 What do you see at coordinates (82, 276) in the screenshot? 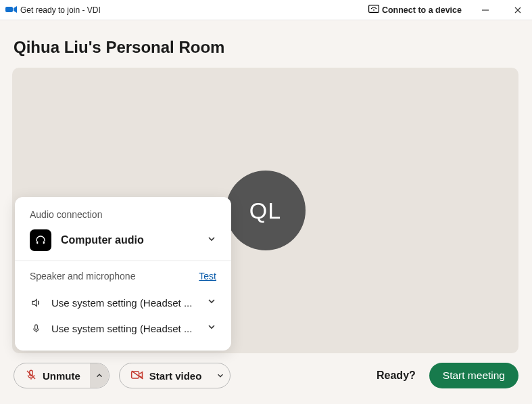
I see `speaker-mic-title: Speaker and microphone` at bounding box center [82, 276].